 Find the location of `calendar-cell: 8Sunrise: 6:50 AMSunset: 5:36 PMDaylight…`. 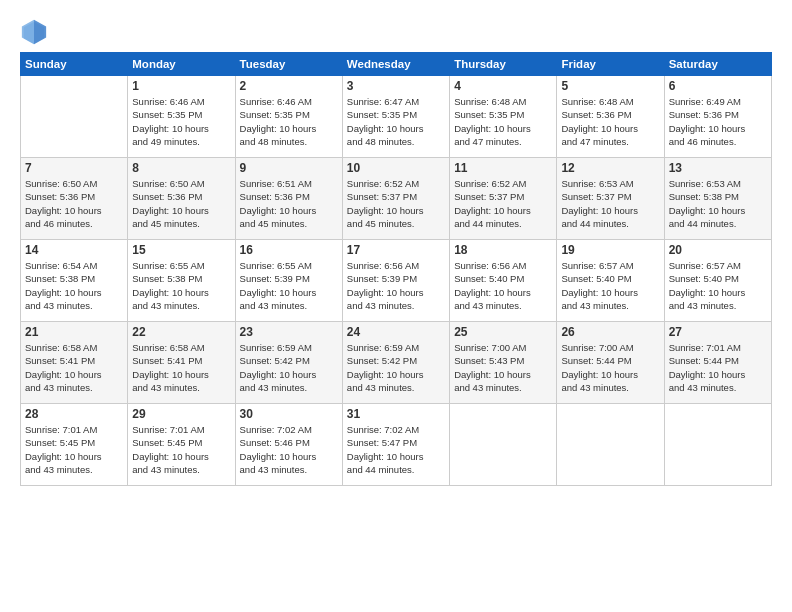

calendar-cell: 8Sunrise: 6:50 AMSunset: 5:36 PMDaylight… is located at coordinates (182, 199).